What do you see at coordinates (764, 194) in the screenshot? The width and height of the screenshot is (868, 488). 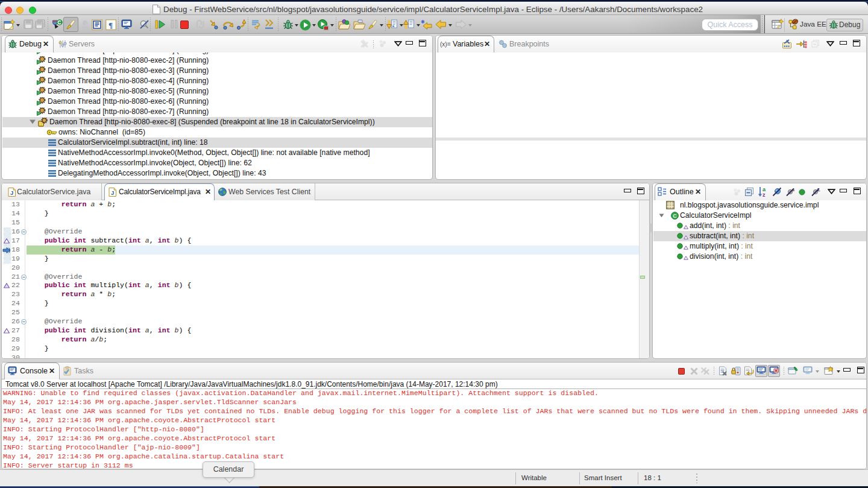 I see `svg-text: z` at bounding box center [764, 194].